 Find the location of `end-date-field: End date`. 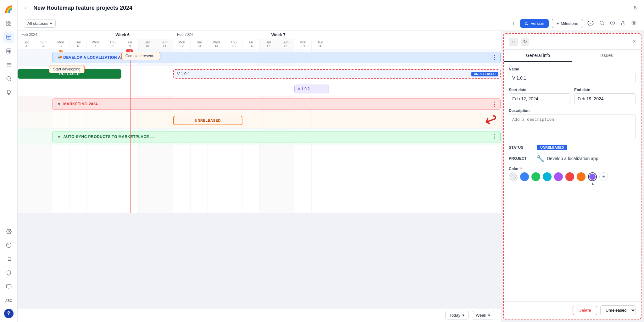

end-date-field: End date is located at coordinates (605, 96).